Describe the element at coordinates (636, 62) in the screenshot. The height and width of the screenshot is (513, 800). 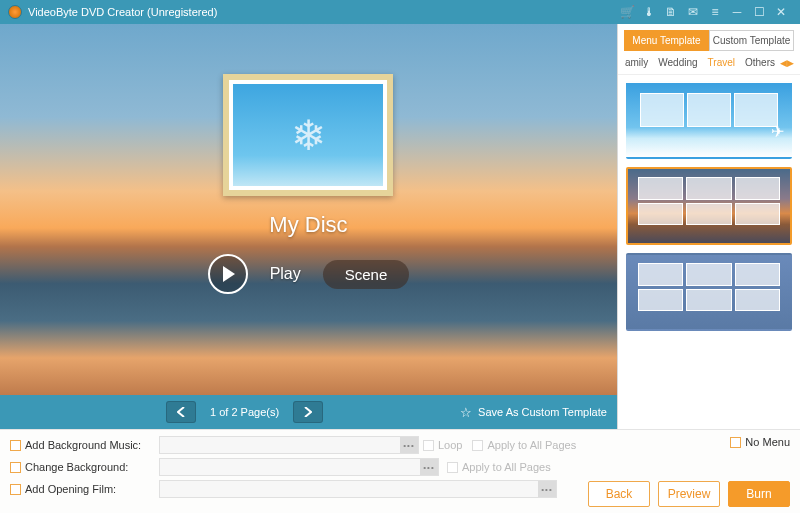
I see `cat-family: amily` at that location.